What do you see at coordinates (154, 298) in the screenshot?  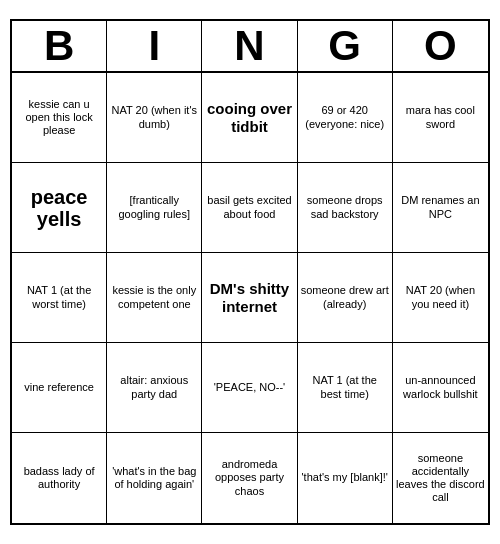 I see `bingo-cell: kessie is the only competent one` at bounding box center [154, 298].